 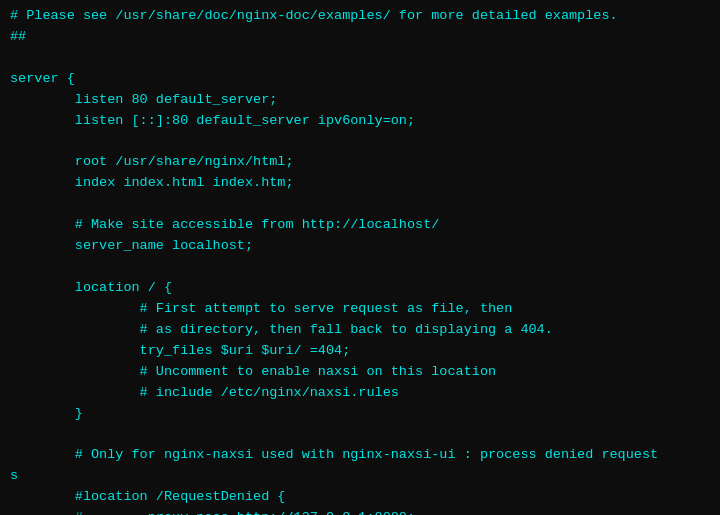 I want to click on code-line: # Please see /usr/share/doc/nginx-doc/ex…, so click(x=360, y=16).